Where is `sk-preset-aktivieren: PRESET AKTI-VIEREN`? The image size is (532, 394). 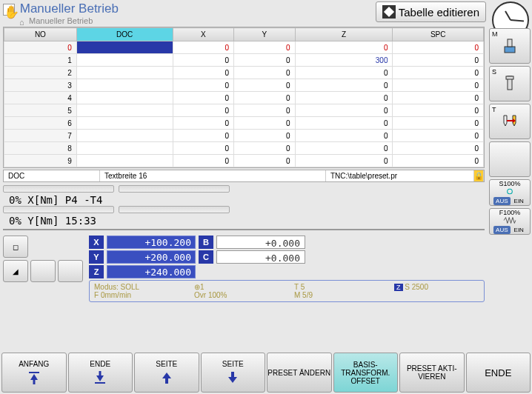
sk-preset-aktivieren: PRESET AKTI-VIEREN is located at coordinates (432, 373).